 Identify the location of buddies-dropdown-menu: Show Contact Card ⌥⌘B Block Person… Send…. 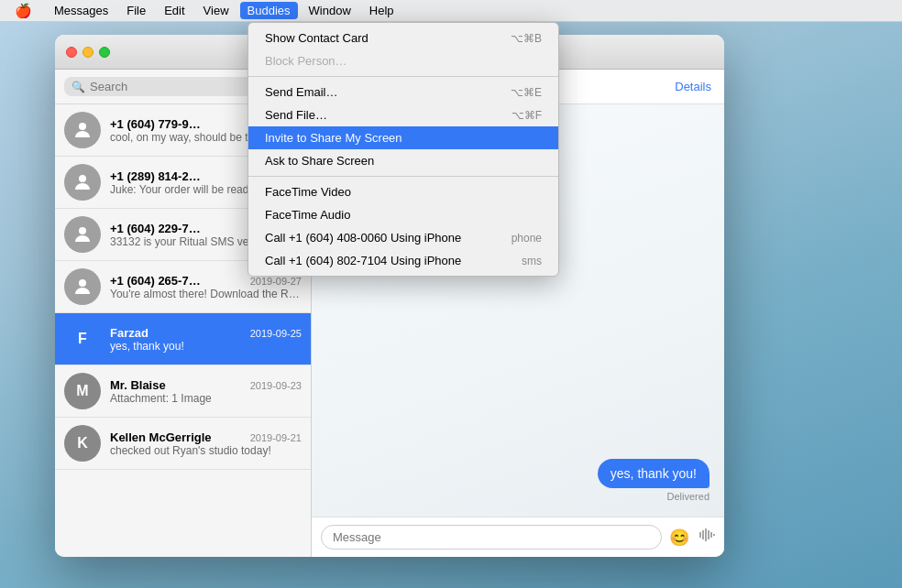
(403, 149).